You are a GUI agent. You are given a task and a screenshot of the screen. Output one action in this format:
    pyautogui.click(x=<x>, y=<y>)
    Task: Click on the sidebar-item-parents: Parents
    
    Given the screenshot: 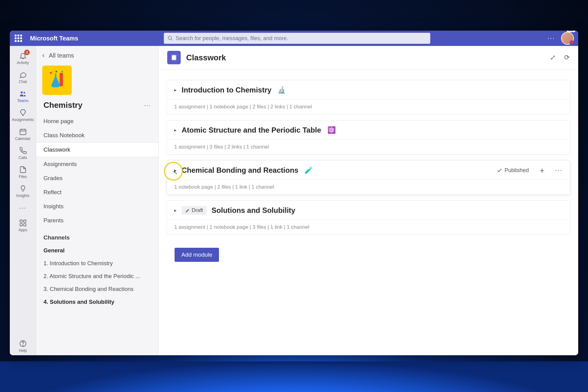 What is the action you would take?
    pyautogui.click(x=97, y=221)
    